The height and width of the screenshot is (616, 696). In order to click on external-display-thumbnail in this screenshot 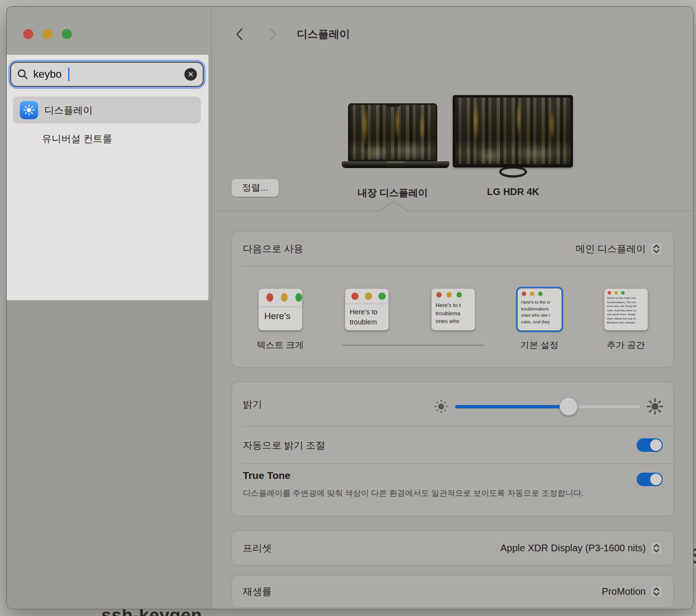, I will do `click(513, 131)`.